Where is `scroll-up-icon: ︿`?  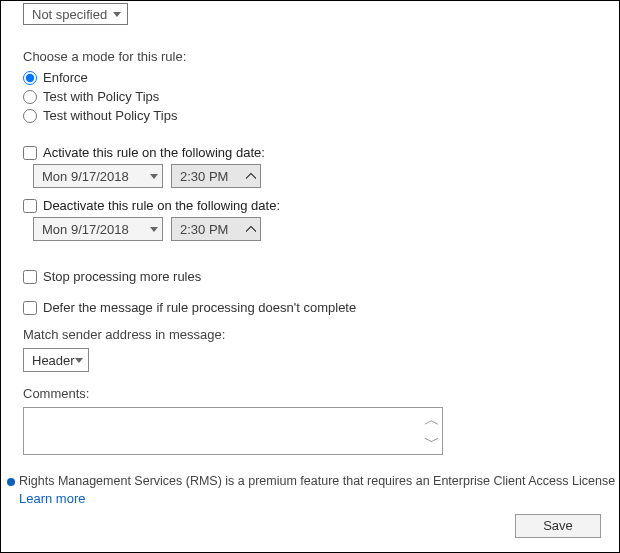 scroll-up-icon: ︿ is located at coordinates (432, 420).